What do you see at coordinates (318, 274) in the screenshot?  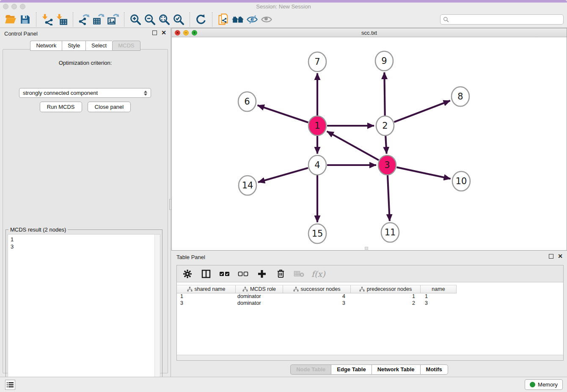 I see `function-builder-icon: f(x)` at bounding box center [318, 274].